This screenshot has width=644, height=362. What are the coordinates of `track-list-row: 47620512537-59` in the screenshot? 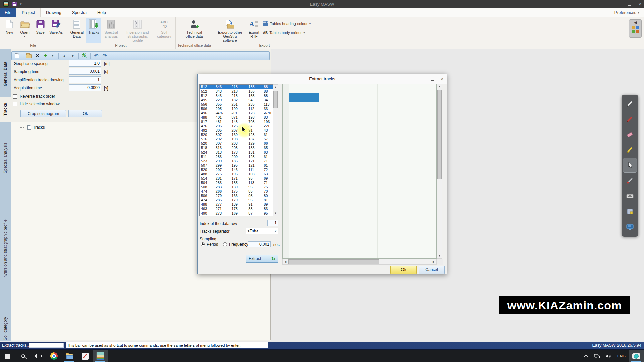 It's located at (236, 126).